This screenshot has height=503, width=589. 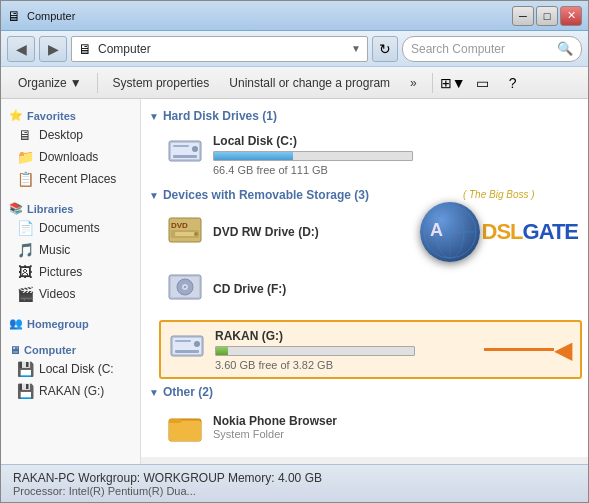 I want to click on back-button: ◀, so click(x=21, y=49).